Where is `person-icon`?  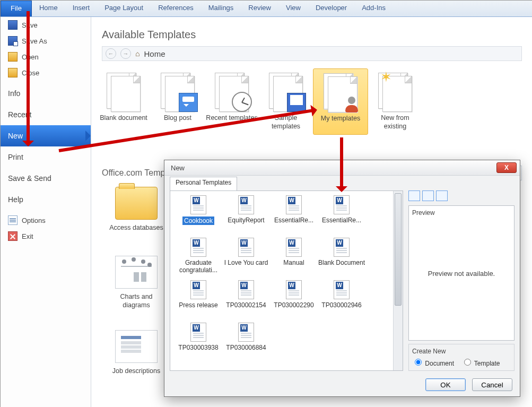
person-icon is located at coordinates (352, 103).